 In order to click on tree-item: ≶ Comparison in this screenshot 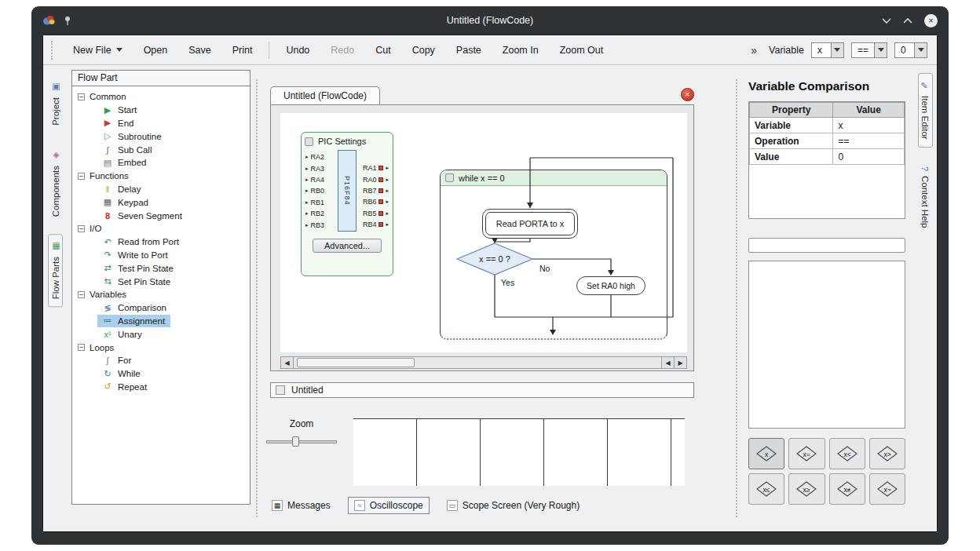, I will do `click(135, 308)`.